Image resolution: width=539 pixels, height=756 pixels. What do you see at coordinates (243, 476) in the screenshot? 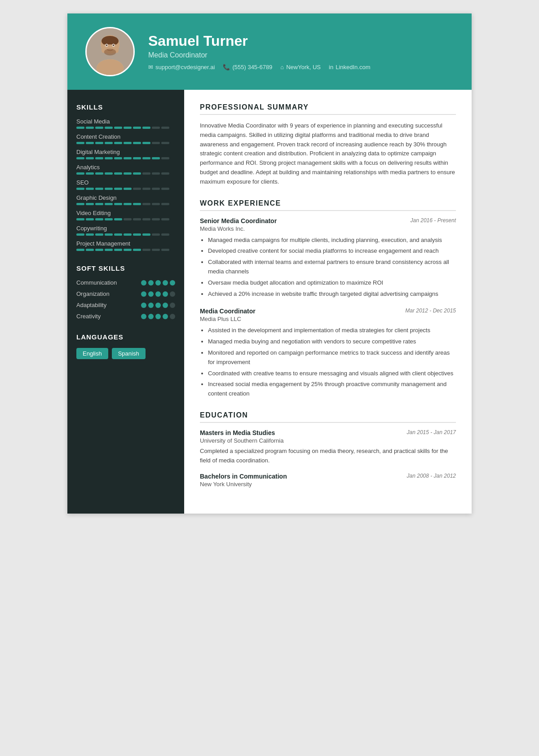
I see `edu-degree: Bachelors in Communication` at bounding box center [243, 476].